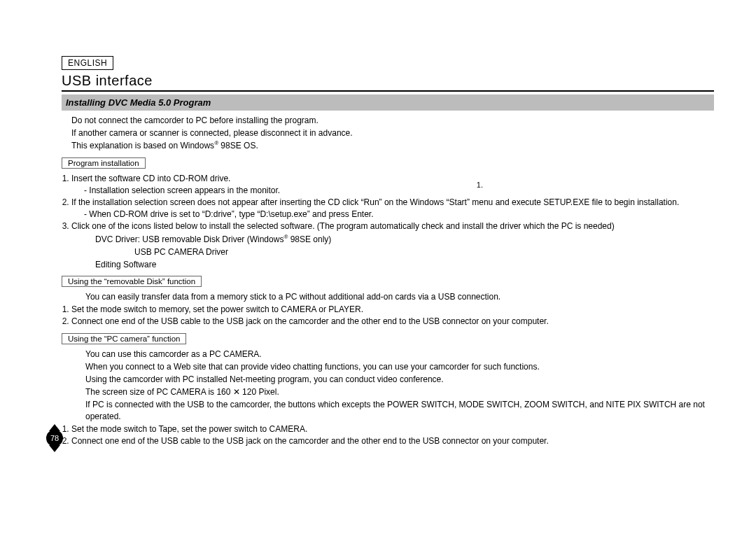 The width and height of the screenshot is (756, 534). Describe the element at coordinates (388, 297) in the screenshot. I see `removable-intro: You can easily transfer data from a memo…` at that location.